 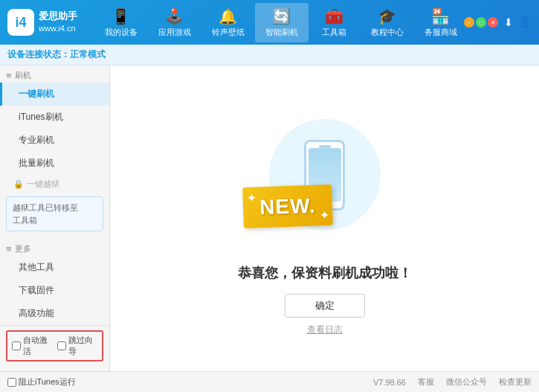 I want to click on new-banner: ✦ NEW. ✦, so click(x=288, y=207).